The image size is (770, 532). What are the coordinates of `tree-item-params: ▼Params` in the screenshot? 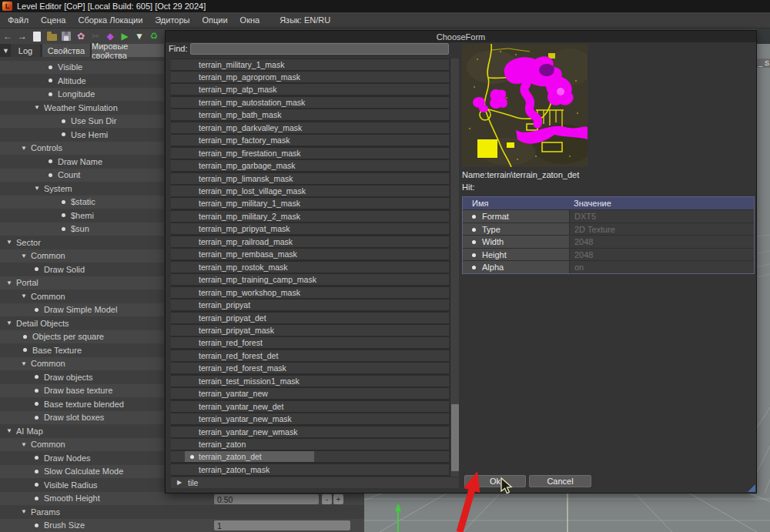 It's located at (82, 512).